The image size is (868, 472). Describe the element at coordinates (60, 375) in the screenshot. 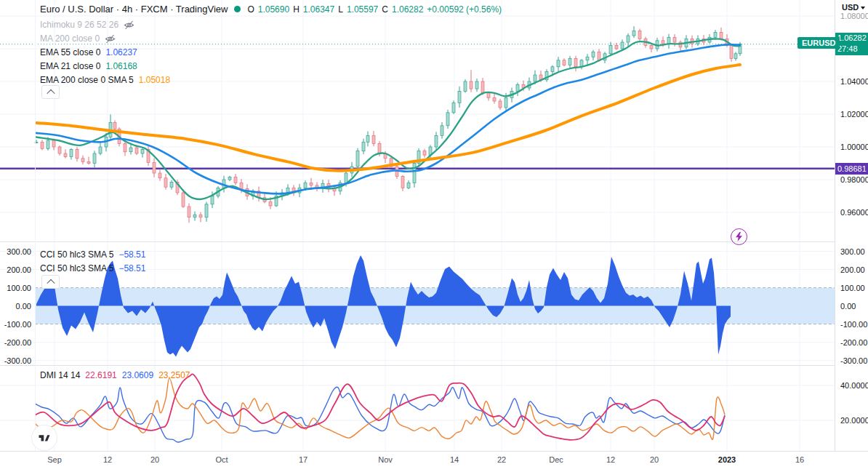

I see `indicator-dmi-label: DMI 14 14` at that location.